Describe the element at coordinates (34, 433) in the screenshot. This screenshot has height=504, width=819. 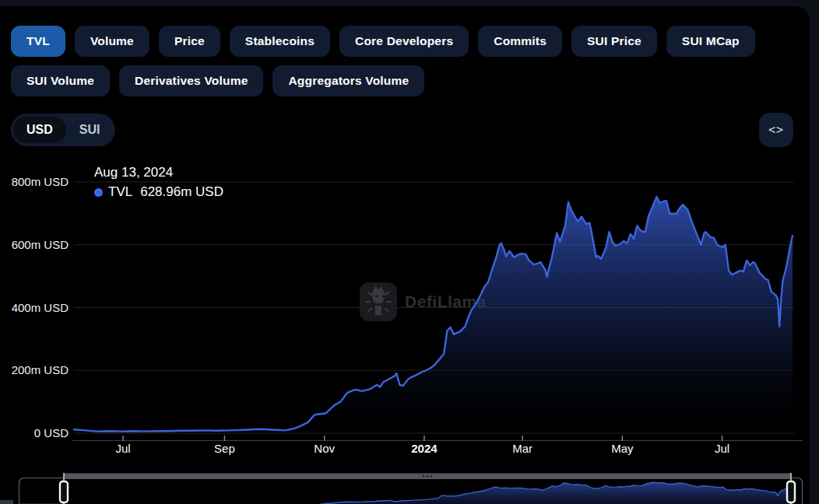
I see `y-axis-tick-label: 0 USD` at that location.